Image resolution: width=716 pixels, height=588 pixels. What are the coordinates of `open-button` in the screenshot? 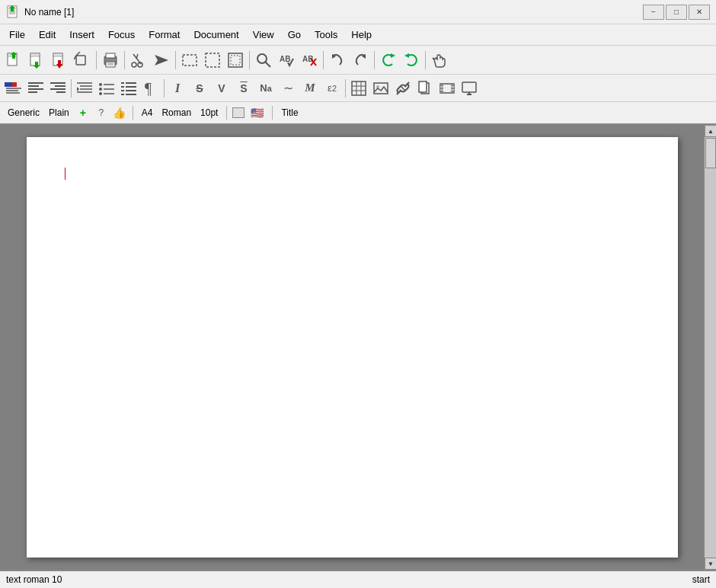 It's located at (59, 60).